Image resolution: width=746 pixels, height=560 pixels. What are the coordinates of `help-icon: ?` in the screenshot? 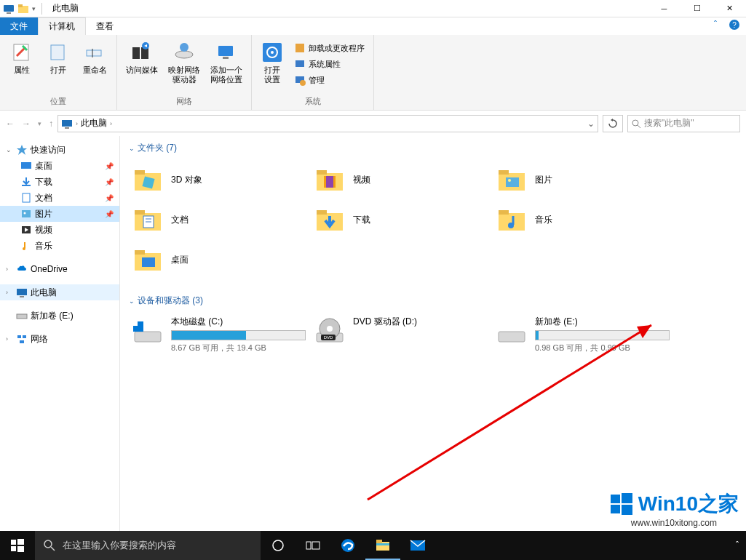 It's located at (734, 25).